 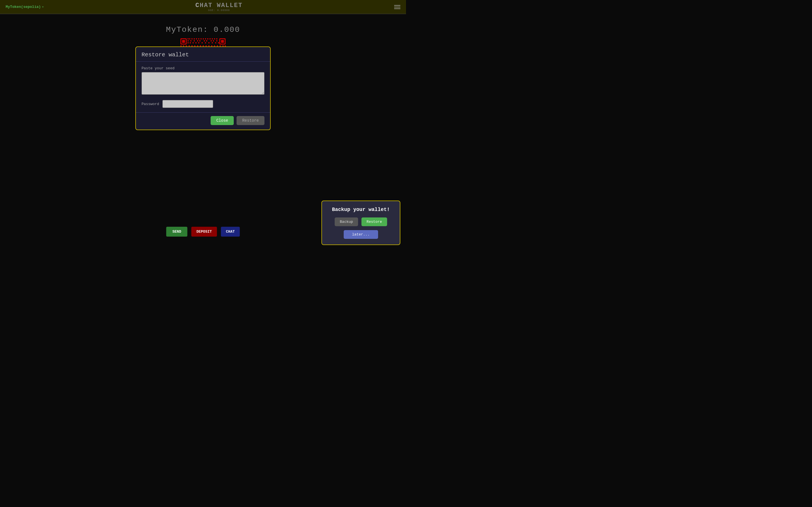 What do you see at coordinates (219, 7) in the screenshot?
I see `header-logo-area: CHAT WALLET GGE: 0.00000` at bounding box center [219, 7].